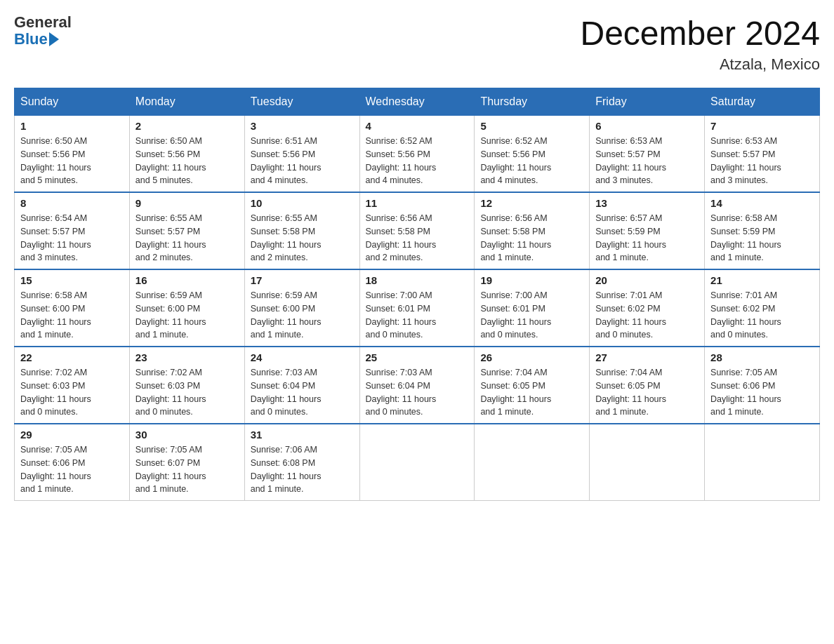 The image size is (834, 644). Describe the element at coordinates (302, 102) in the screenshot. I see `header-tuesday: Tuesday` at that location.